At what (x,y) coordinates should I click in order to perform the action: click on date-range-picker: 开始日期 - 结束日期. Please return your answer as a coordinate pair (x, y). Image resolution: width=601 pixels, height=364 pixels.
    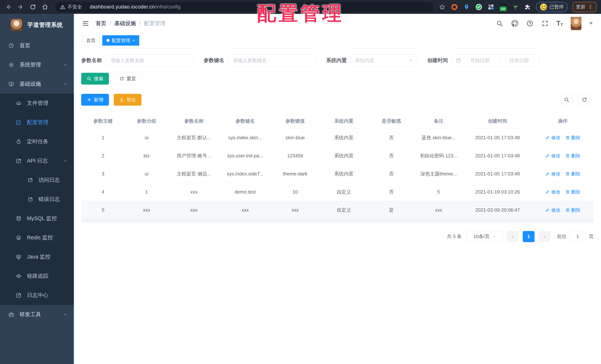
    Looking at the image, I should click on (495, 61).